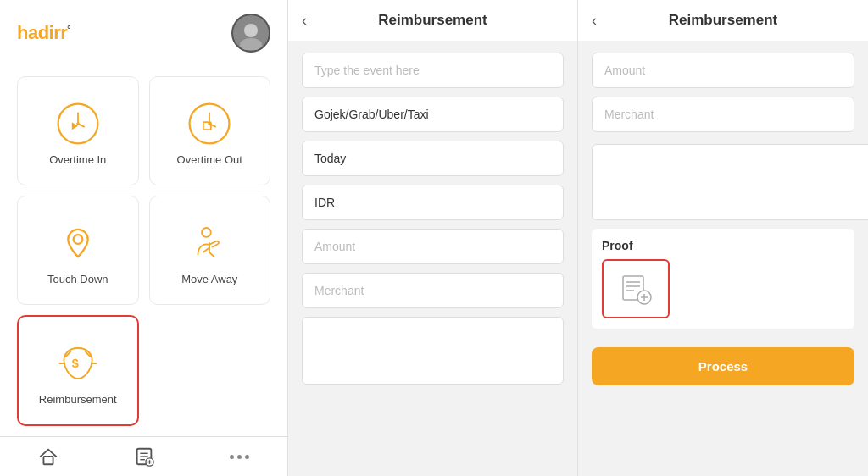 The width and height of the screenshot is (868, 476). I want to click on detail-merchant-input, so click(723, 114).